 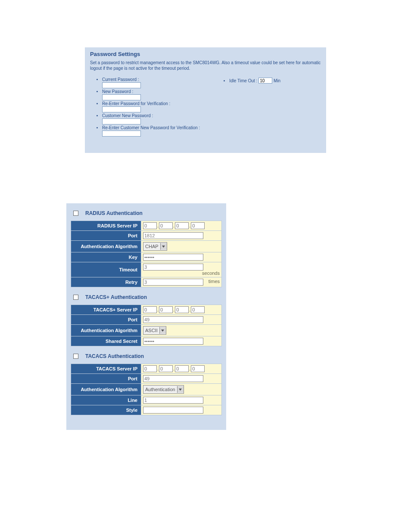 I want to click on idle-timeout-label: Idle Time Out :, so click(x=243, y=81).